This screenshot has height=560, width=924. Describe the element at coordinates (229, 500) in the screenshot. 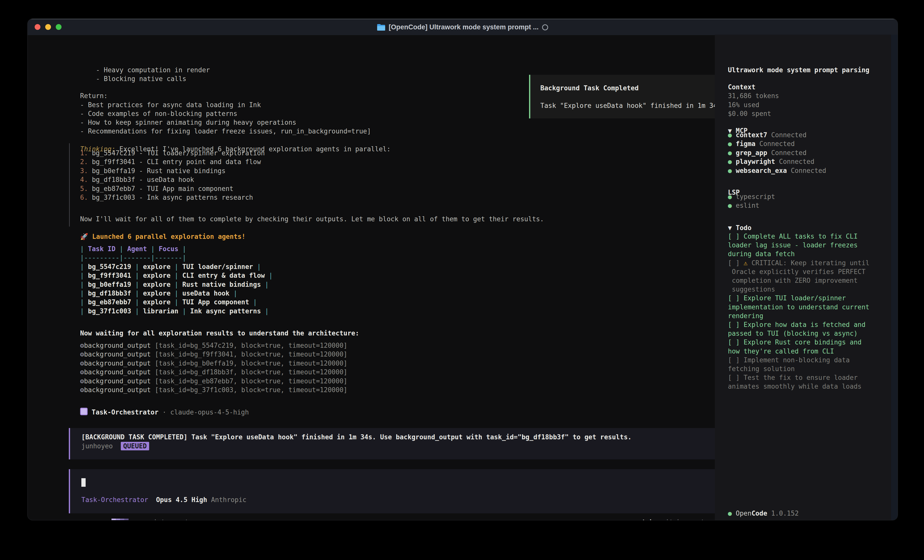

I see `input-provider: Anthropic` at that location.